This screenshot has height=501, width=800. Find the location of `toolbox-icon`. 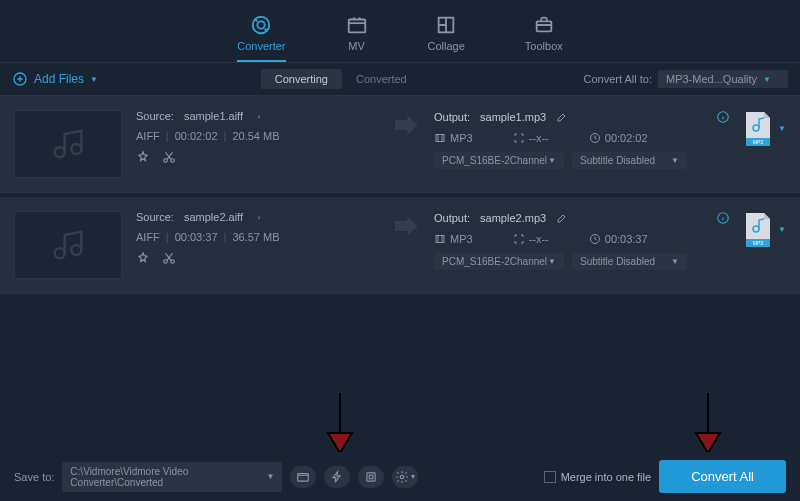

toolbox-icon is located at coordinates (544, 25).